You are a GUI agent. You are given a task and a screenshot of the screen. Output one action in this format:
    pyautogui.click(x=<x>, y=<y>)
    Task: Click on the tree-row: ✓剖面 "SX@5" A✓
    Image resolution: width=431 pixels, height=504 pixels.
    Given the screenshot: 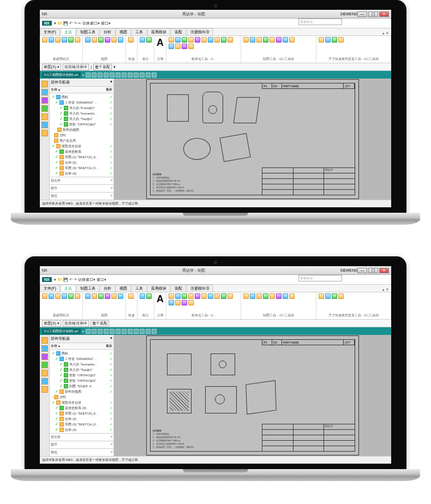 What is the action you would take?
    pyautogui.click(x=82, y=386)
    